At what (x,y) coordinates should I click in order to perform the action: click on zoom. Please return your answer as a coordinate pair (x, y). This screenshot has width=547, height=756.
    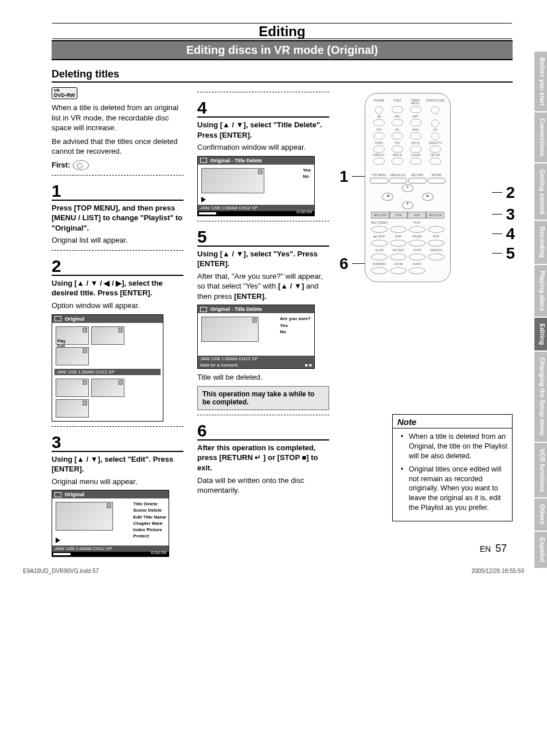
    Looking at the image, I should click on (398, 271).